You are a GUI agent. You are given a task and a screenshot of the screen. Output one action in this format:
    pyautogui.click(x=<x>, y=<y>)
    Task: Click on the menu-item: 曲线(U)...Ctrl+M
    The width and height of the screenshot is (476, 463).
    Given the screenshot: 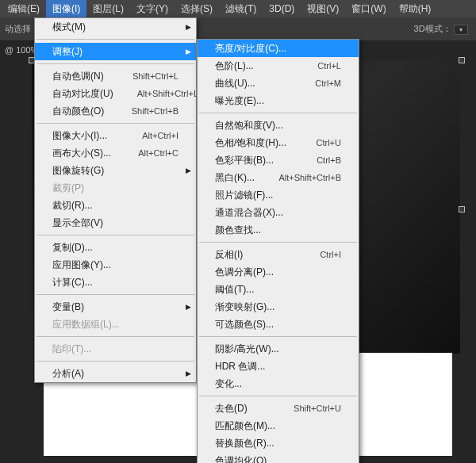 What is the action you would take?
    pyautogui.click(x=278, y=83)
    